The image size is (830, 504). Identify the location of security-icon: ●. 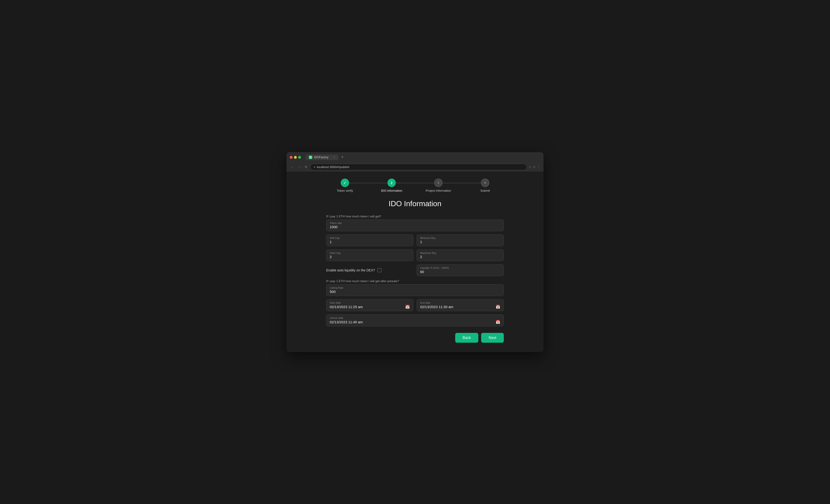
(315, 167).